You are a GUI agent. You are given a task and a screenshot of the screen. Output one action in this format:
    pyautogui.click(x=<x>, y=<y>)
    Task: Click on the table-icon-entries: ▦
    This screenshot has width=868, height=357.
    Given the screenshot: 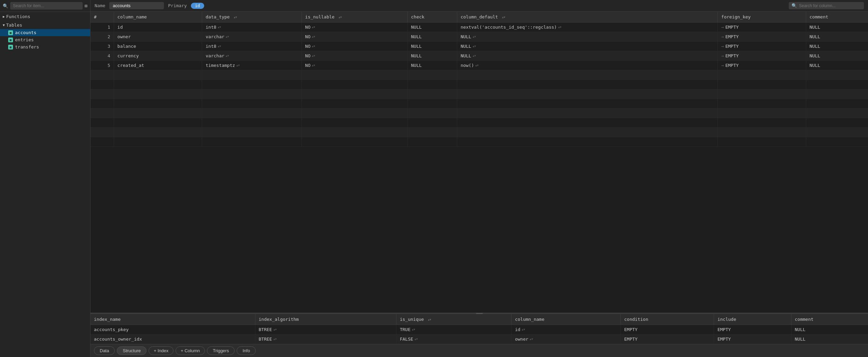 What is the action you would take?
    pyautogui.click(x=11, y=40)
    